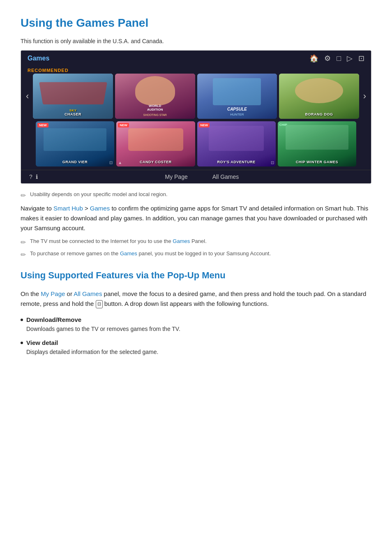  Describe the element at coordinates (237, 144) in the screenshot. I see `game-card-roys-adventure: NEW ROY'S ADVENTURE ⊡` at that location.